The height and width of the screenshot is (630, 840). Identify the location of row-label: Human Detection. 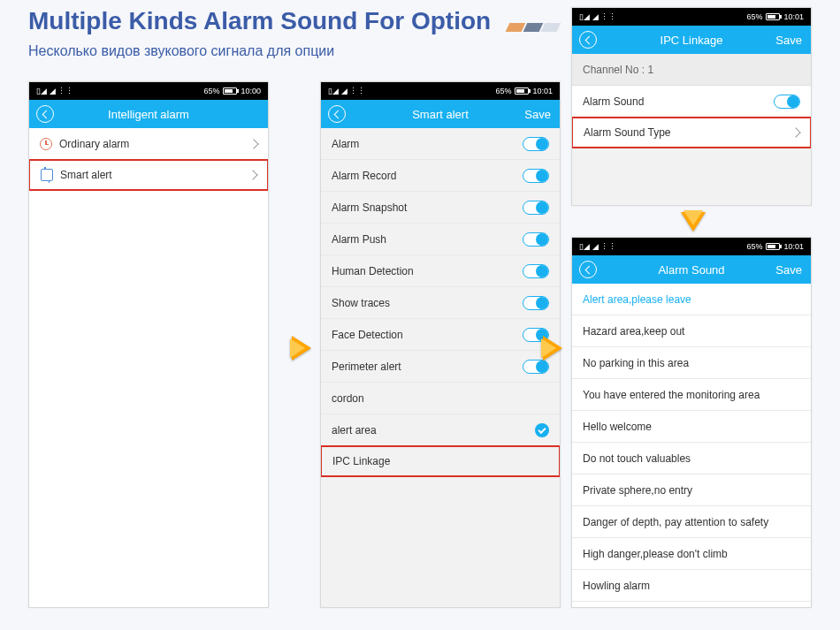
(373, 271).